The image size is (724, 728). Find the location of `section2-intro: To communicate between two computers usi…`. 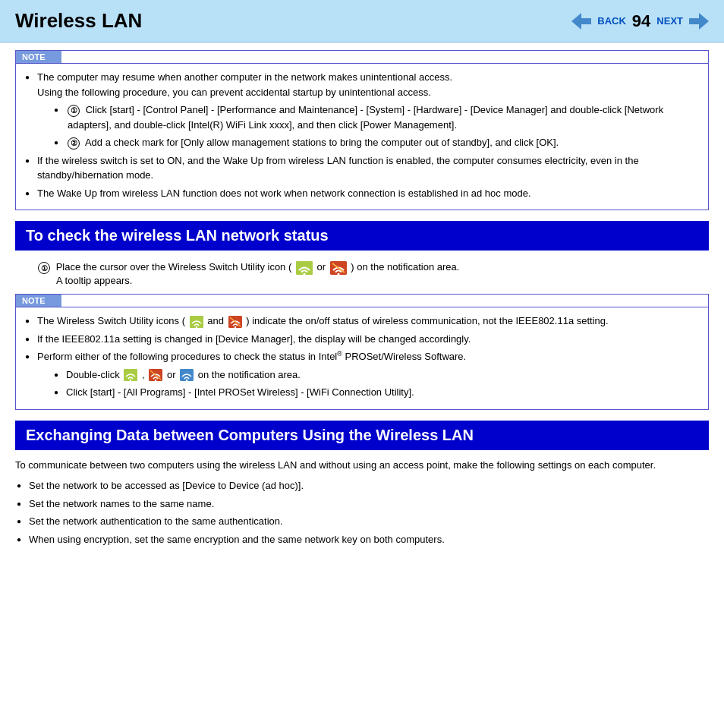

section2-intro: To communicate between two computers usi… is located at coordinates (362, 465).